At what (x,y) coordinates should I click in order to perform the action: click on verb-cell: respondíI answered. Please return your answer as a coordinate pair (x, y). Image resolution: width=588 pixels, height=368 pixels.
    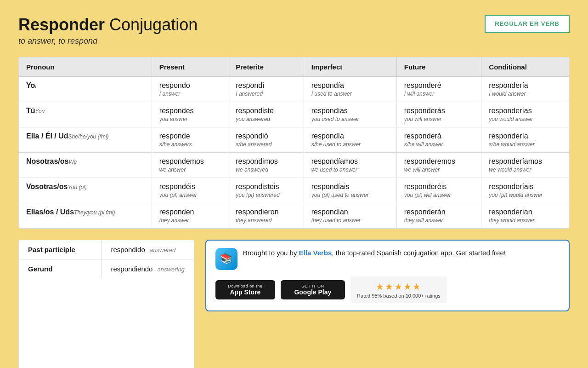
    Looking at the image, I should click on (266, 89).